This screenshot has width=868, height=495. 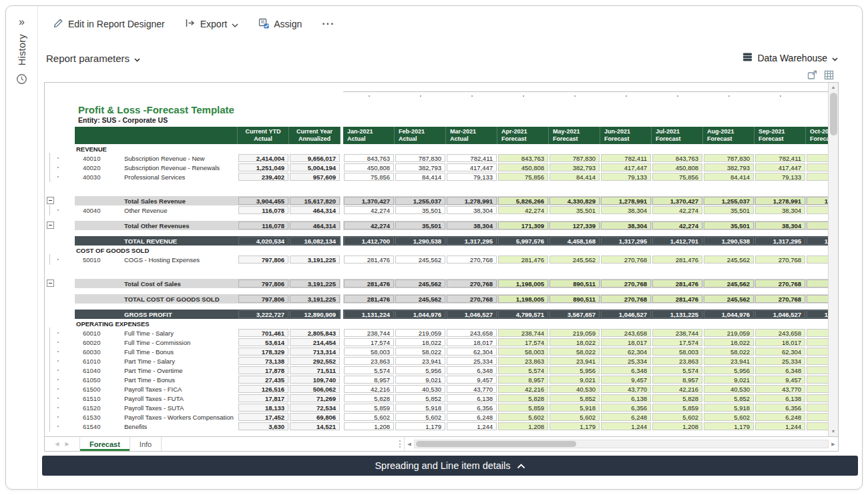 What do you see at coordinates (677, 260) in the screenshot?
I see `value-cell-jul2021: 281,476` at bounding box center [677, 260].